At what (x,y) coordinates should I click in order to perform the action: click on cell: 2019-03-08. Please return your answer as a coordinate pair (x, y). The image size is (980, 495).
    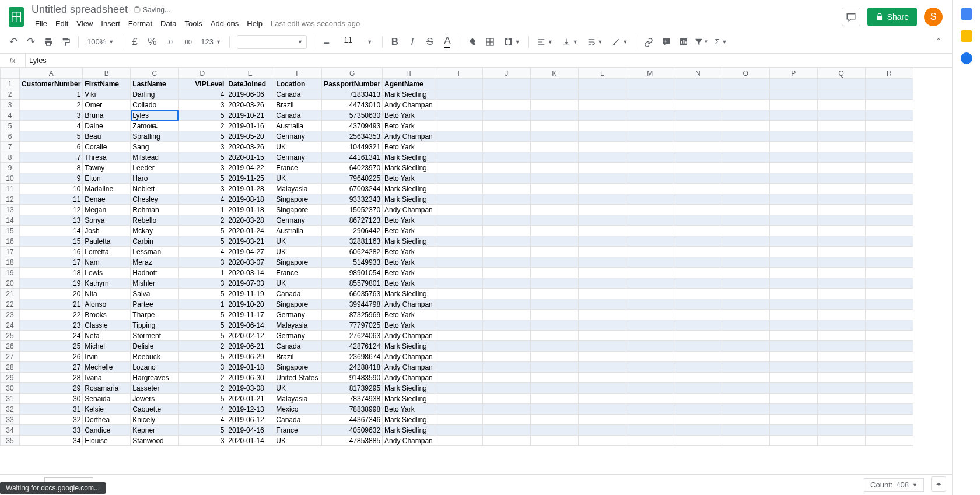
    Looking at the image, I should click on (250, 388).